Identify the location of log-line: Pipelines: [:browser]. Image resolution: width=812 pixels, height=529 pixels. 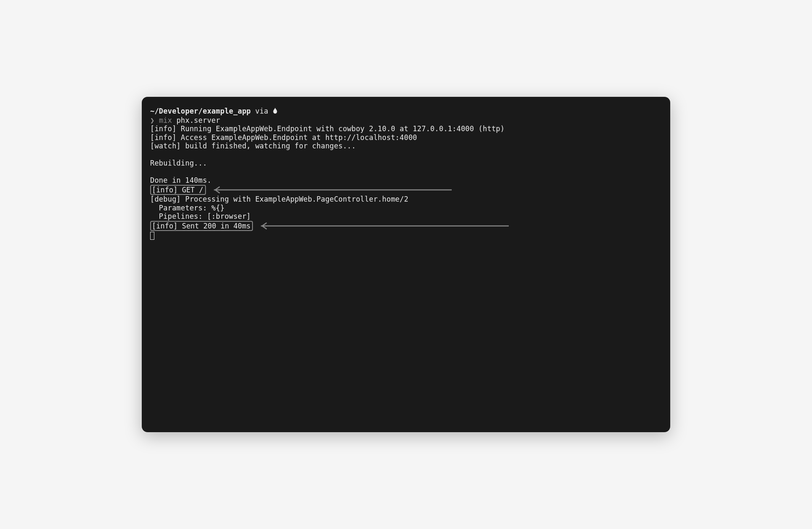
(406, 216).